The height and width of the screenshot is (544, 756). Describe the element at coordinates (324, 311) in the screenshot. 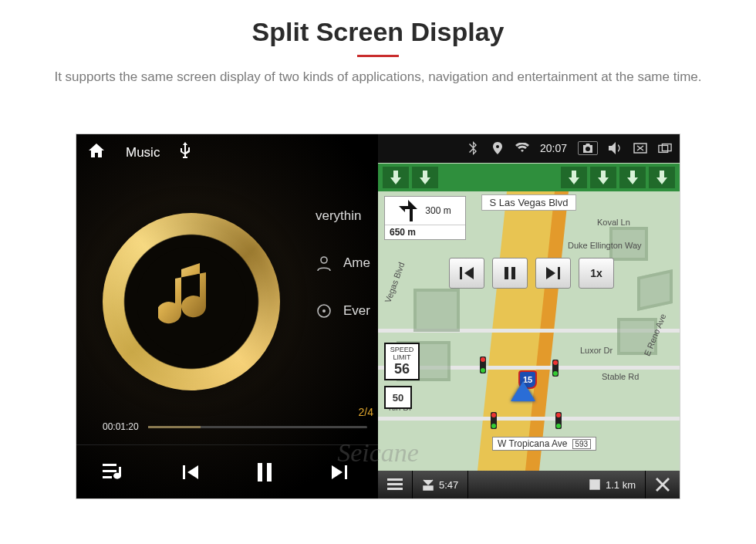

I see `disc-icon` at that location.